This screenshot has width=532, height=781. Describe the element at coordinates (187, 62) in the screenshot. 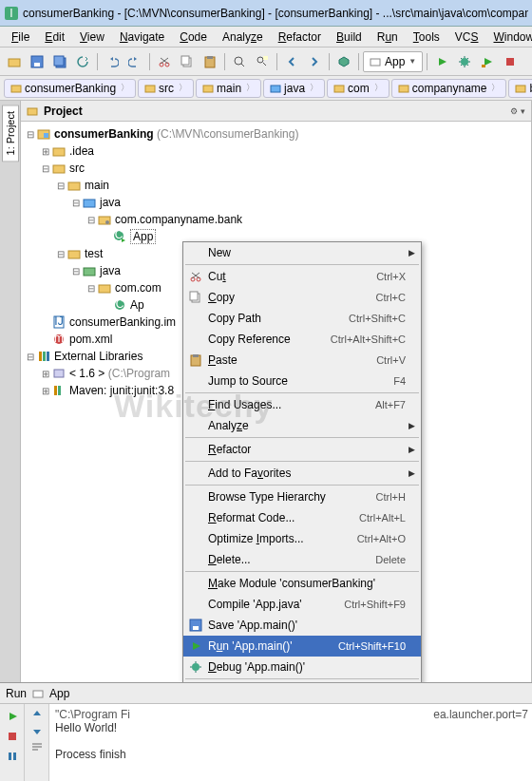

I see `copy-icon` at that location.